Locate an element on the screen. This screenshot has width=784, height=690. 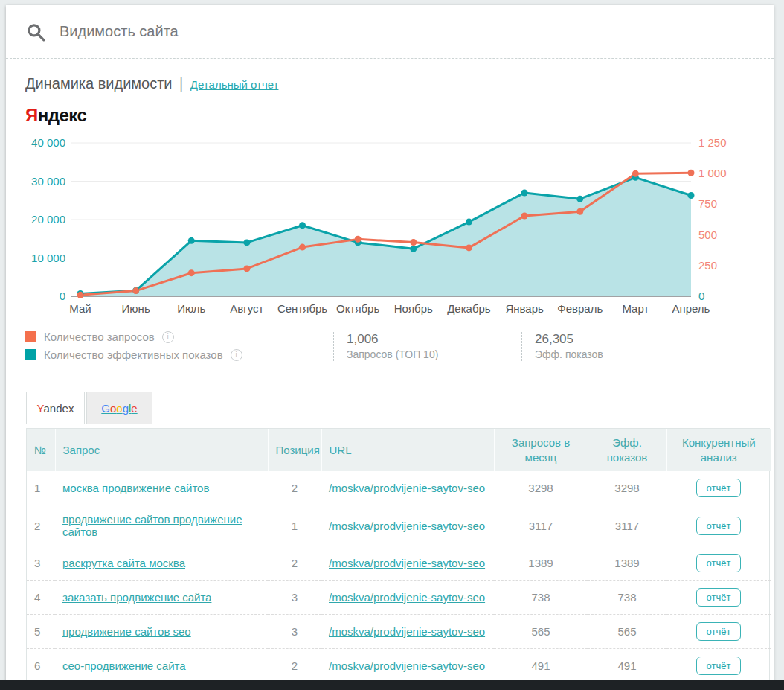
eff-shows-cell: 1389 is located at coordinates (627, 563).